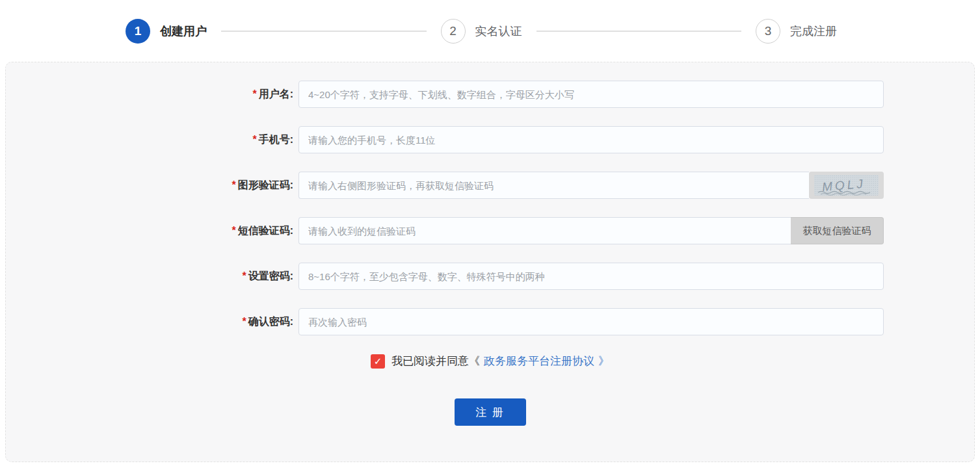 Image resolution: width=980 pixels, height=468 pixels. Describe the element at coordinates (436, 361) in the screenshot. I see `agreement-text: 我已阅读并同意《` at that location.